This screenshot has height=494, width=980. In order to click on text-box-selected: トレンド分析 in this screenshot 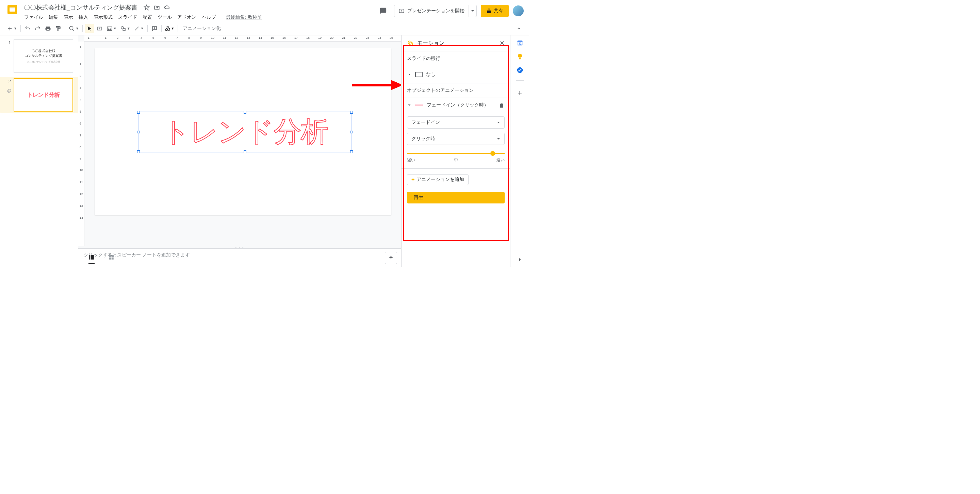, I will do `click(245, 132)`.